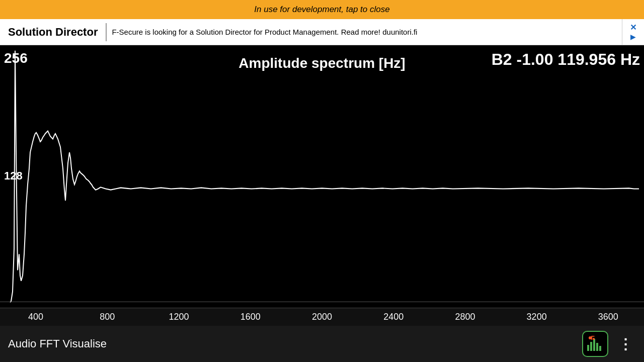  Describe the element at coordinates (626, 344) in the screenshot. I see `overflow-menu-button: ⋮` at that location.